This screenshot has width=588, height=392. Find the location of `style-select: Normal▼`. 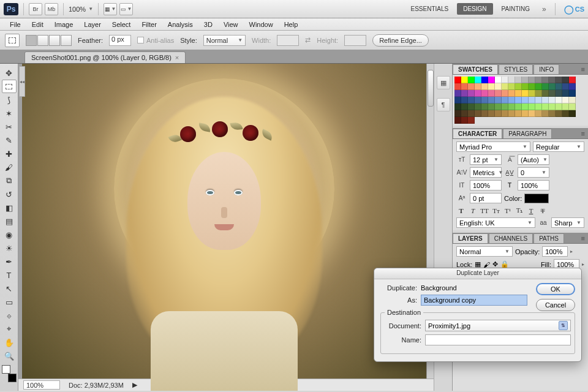

style-select: Normal▼ is located at coordinates (224, 40).